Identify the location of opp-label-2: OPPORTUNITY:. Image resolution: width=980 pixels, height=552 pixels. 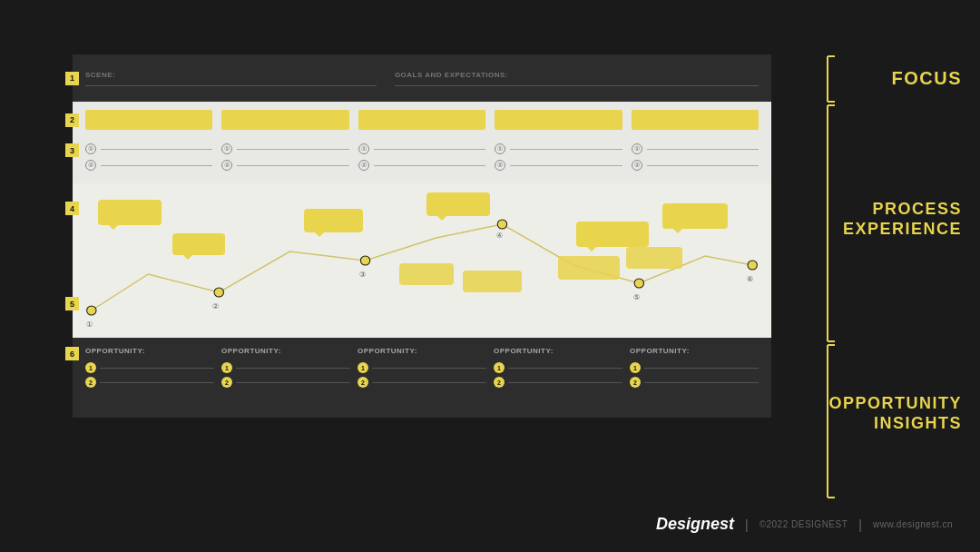
(286, 350).